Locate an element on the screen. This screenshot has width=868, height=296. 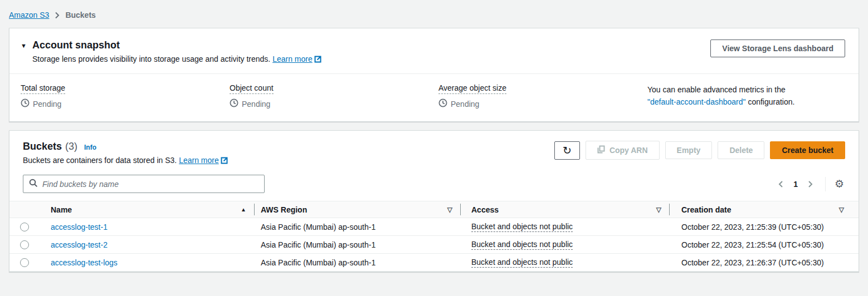
account-snapshot-learn-more-link: Learn more is located at coordinates (292, 59).